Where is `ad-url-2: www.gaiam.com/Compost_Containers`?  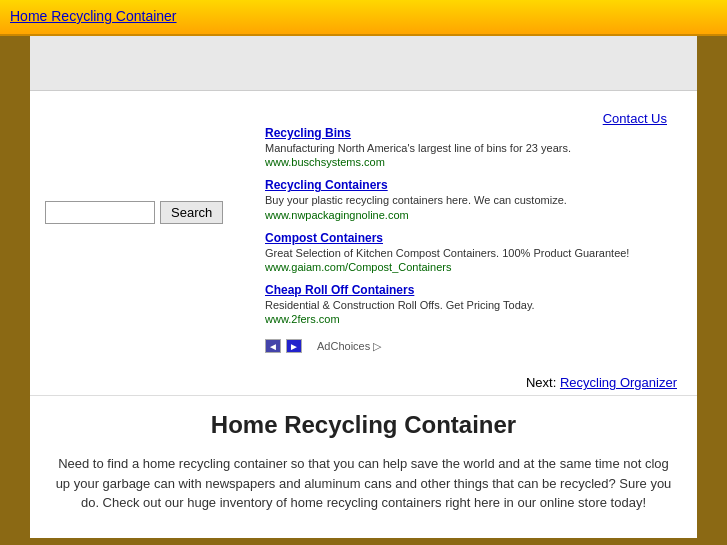
ad-url-2: www.gaiam.com/Compost_Containers is located at coordinates (476, 267).